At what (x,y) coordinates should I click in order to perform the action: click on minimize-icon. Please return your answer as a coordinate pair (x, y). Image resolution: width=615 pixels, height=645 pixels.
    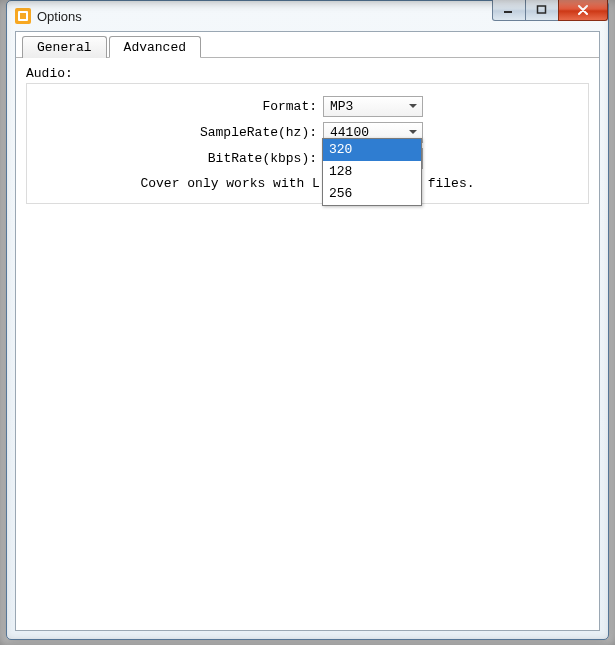
    Looking at the image, I should click on (509, 10).